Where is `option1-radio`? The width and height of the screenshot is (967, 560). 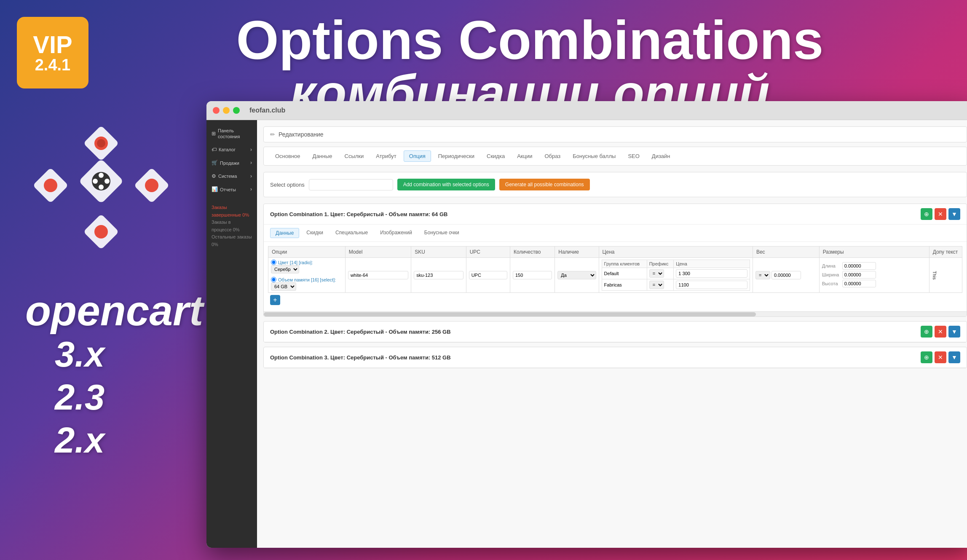 option1-radio is located at coordinates (274, 262).